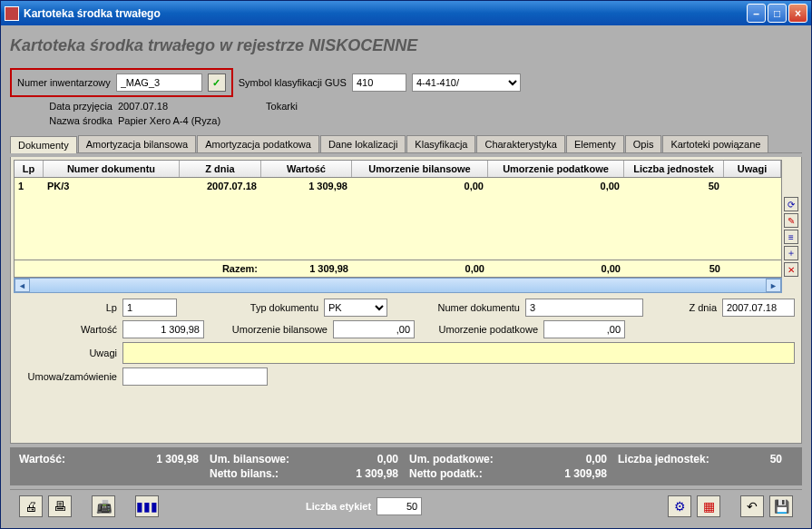 This screenshot has height=529, width=812. What do you see at coordinates (103, 506) in the screenshot?
I see `scanner-icon: 📠` at bounding box center [103, 506].